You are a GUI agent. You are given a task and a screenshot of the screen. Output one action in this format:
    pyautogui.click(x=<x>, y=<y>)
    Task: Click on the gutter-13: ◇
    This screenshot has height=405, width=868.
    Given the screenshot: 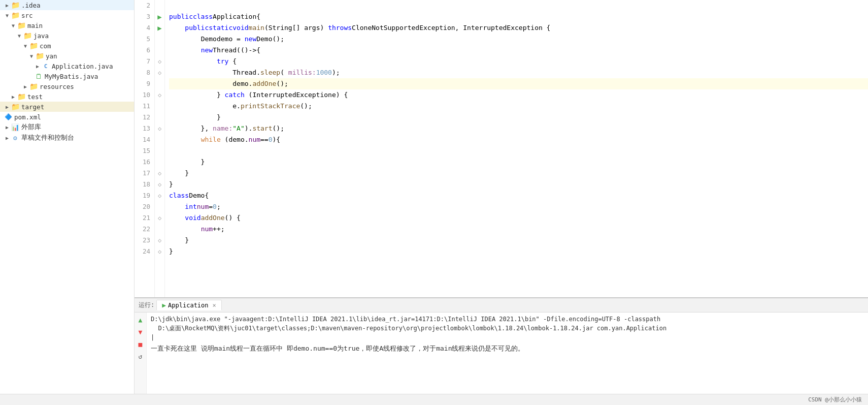 What is the action you would take?
    pyautogui.click(x=159, y=129)
    